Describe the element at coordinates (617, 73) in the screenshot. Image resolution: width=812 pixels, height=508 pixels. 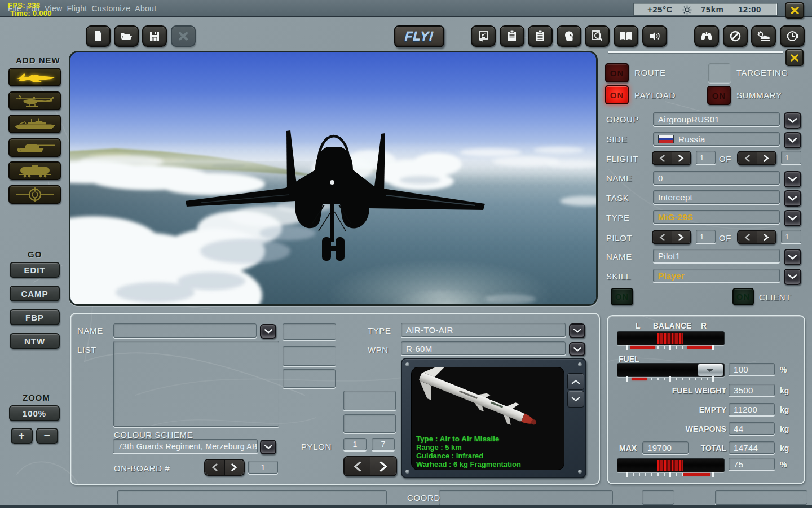
I see `route-toggle: ON` at that location.